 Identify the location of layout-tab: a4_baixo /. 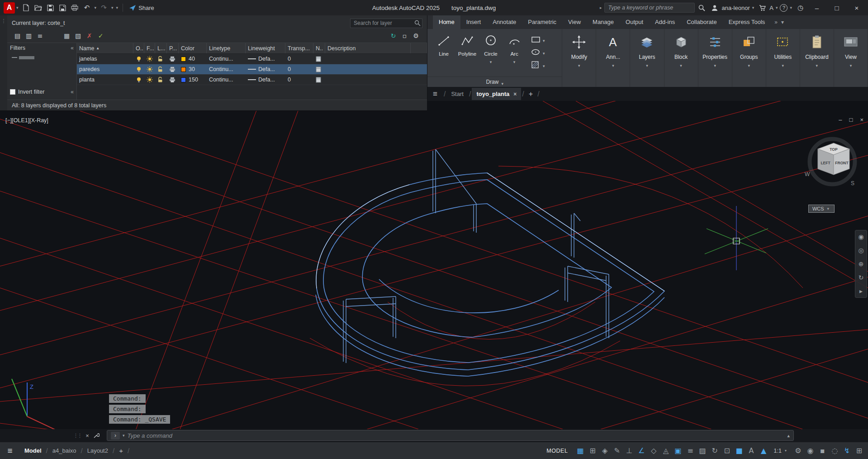
(65, 451).